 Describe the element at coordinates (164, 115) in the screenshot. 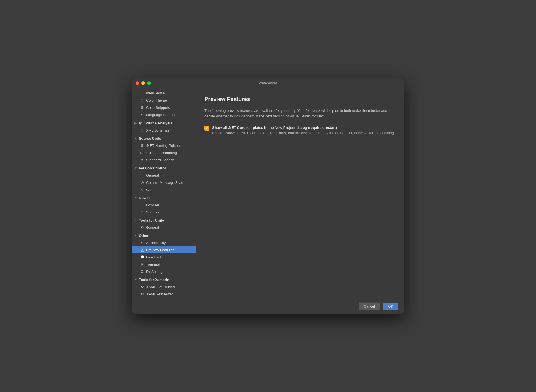

I see `sidebar-item-language-bundles: ⚙ Language Bundles` at that location.